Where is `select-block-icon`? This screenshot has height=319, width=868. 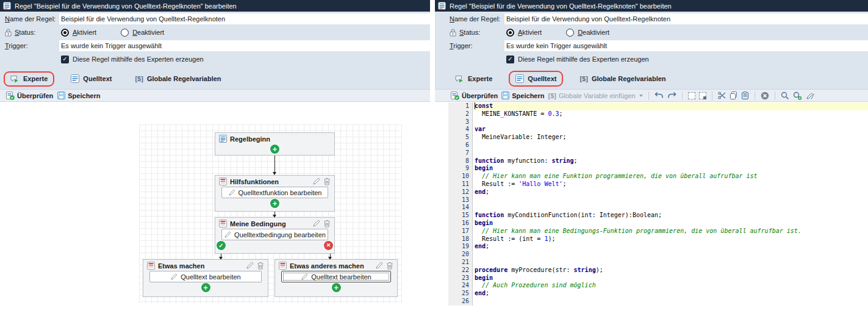 select-block-icon is located at coordinates (703, 96).